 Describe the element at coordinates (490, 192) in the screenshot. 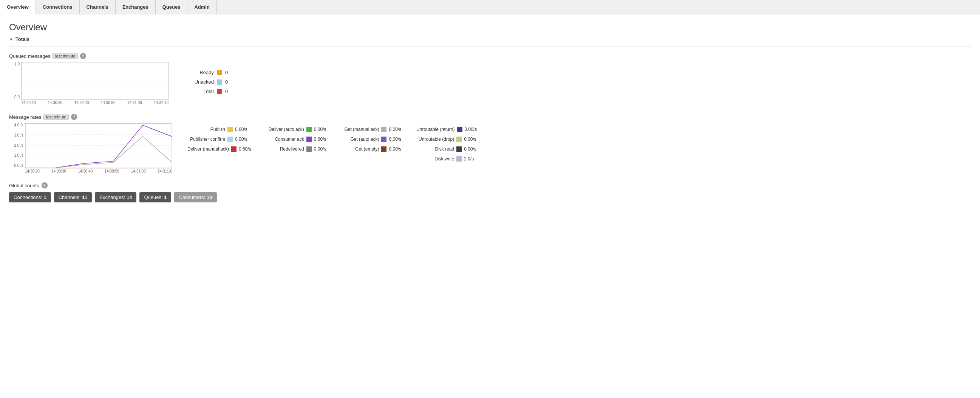

I see `global-counts-section: Global counts ? Connections: 1 Channels:…` at that location.